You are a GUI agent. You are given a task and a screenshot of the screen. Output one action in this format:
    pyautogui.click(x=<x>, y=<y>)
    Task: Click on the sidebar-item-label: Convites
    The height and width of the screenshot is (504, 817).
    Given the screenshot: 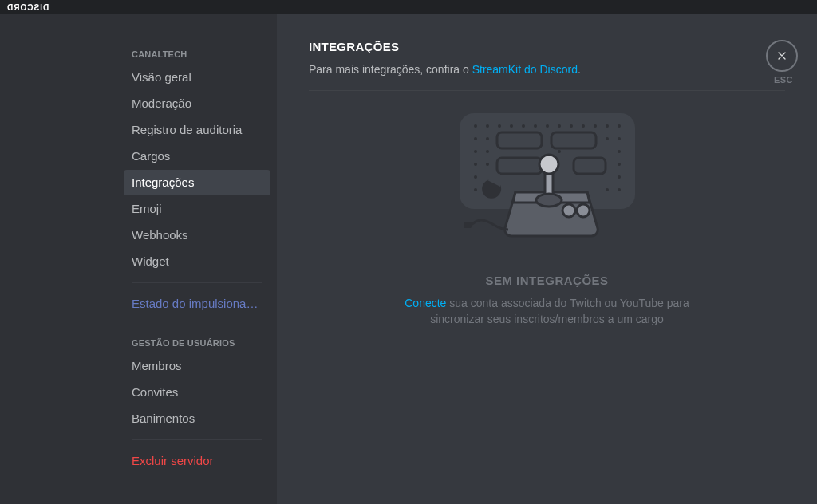 What is the action you would take?
    pyautogui.click(x=155, y=392)
    